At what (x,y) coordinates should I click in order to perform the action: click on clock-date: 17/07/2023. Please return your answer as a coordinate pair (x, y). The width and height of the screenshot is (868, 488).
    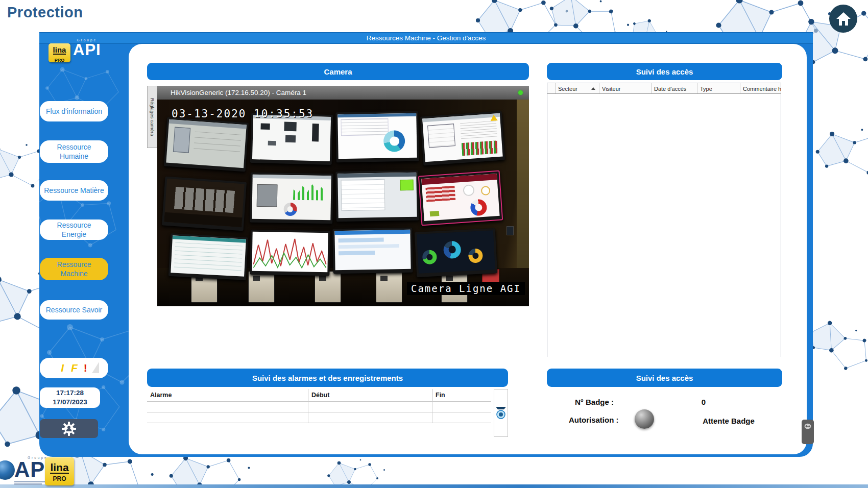
    Looking at the image, I should click on (70, 402).